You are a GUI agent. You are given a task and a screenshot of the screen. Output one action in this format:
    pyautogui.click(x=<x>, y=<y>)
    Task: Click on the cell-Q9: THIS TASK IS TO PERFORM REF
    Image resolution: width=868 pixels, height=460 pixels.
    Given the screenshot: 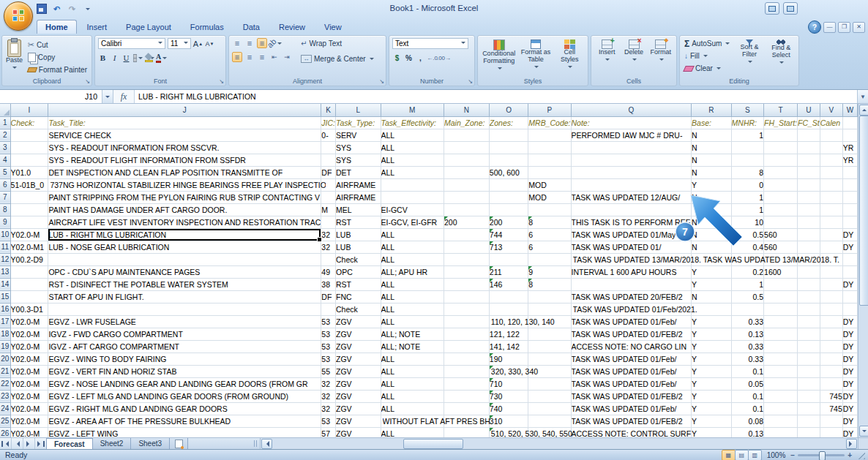 What is the action you would take?
    pyautogui.click(x=631, y=222)
    